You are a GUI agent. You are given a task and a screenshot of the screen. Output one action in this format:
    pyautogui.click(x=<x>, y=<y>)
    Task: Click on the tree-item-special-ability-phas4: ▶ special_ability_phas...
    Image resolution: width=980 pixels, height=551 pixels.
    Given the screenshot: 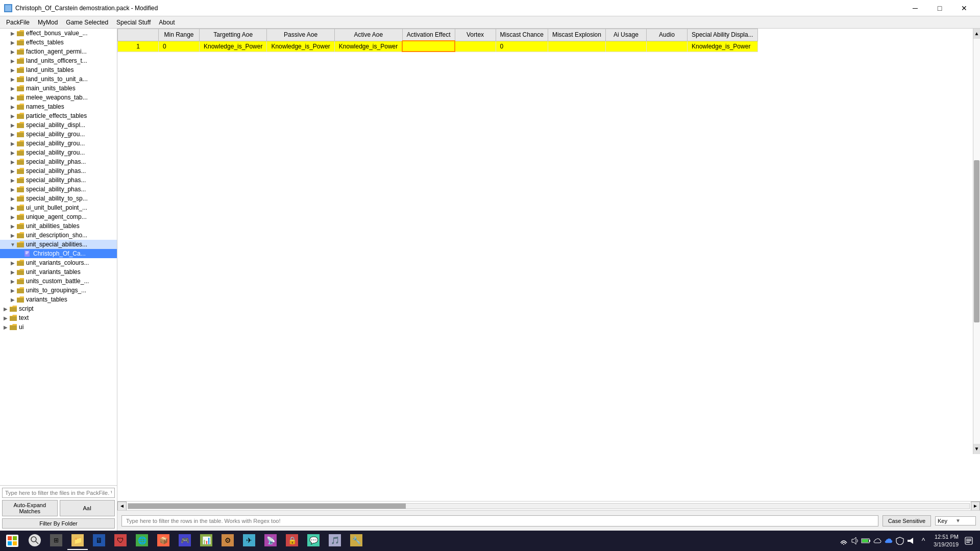 What is the action you would take?
    pyautogui.click(x=58, y=189)
    